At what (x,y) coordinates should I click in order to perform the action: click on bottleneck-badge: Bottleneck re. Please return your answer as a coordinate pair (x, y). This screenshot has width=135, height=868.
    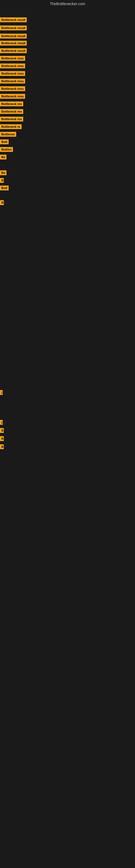
    Looking at the image, I should click on (11, 127).